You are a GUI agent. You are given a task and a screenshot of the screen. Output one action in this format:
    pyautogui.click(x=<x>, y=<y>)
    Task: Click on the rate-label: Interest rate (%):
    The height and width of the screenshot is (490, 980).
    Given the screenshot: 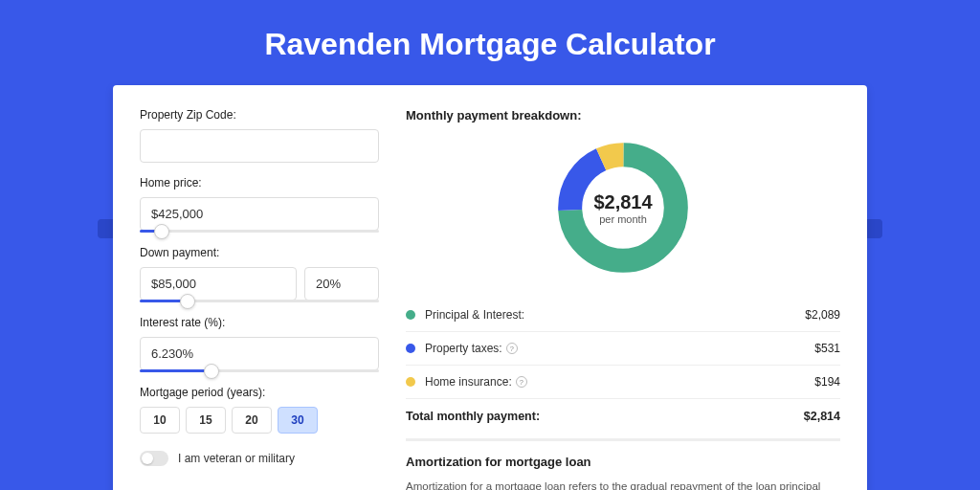 What is the action you would take?
    pyautogui.click(x=259, y=323)
    